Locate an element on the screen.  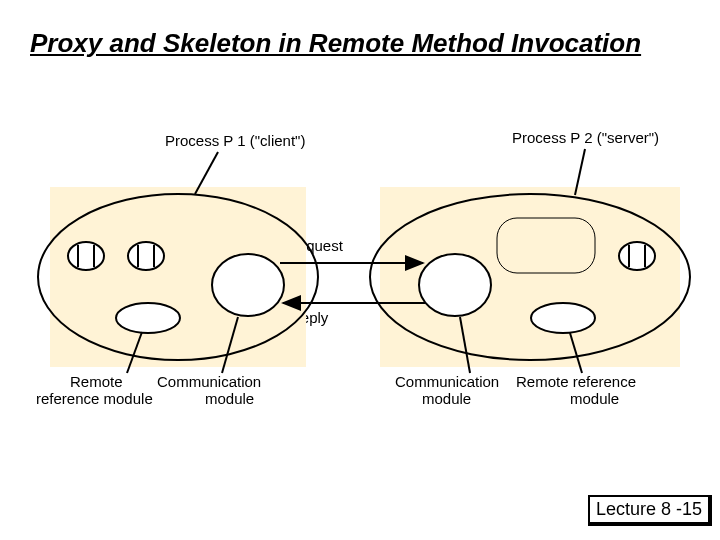
comm-client-oval is located at coordinates (248, 285).